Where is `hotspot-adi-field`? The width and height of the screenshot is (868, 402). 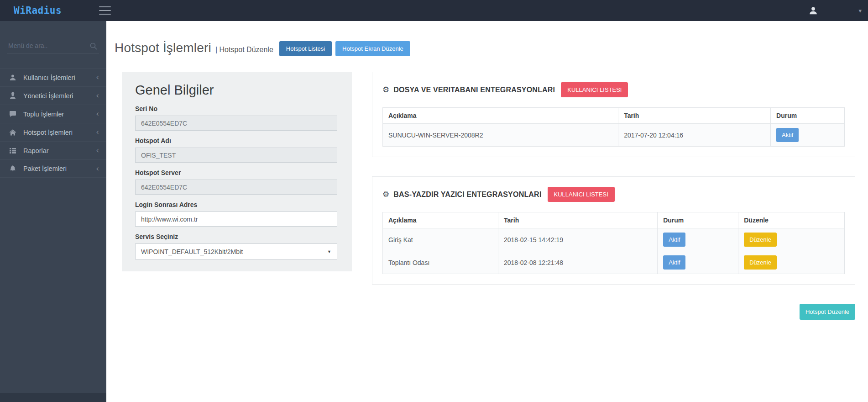 hotspot-adi-field is located at coordinates (236, 155).